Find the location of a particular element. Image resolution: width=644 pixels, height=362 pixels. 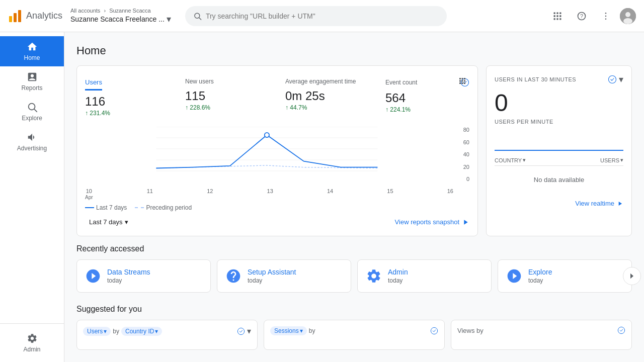

access-card-setup-assistant: Setup Assistant today is located at coordinates (284, 276).